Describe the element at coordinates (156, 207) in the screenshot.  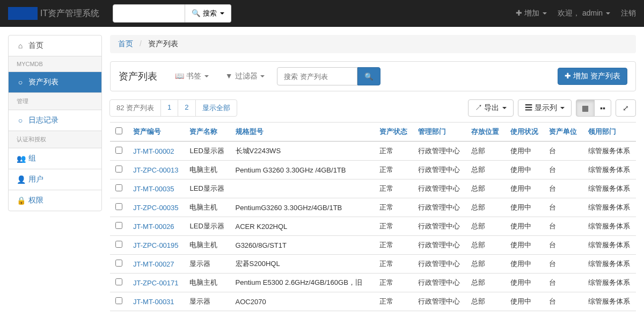
I see `asset-no-link: JT-ZPC-00035` at that location.